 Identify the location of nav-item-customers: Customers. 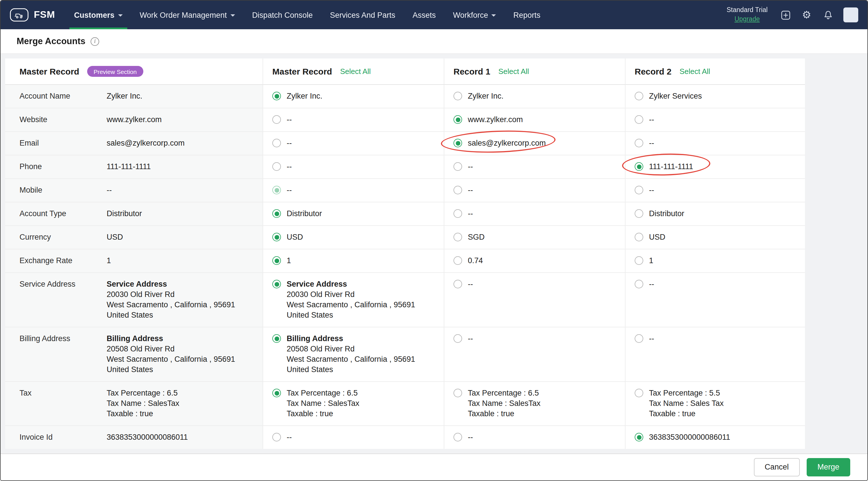
(98, 15).